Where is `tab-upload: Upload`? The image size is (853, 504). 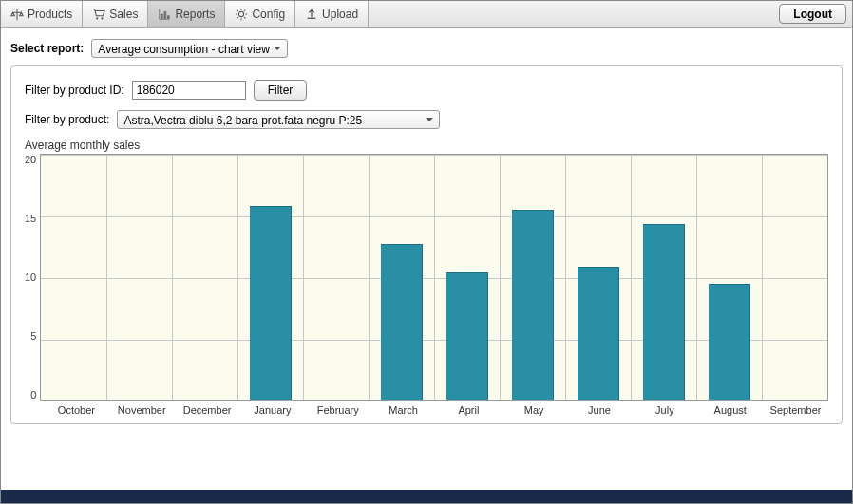
tab-upload: Upload is located at coordinates (332, 13).